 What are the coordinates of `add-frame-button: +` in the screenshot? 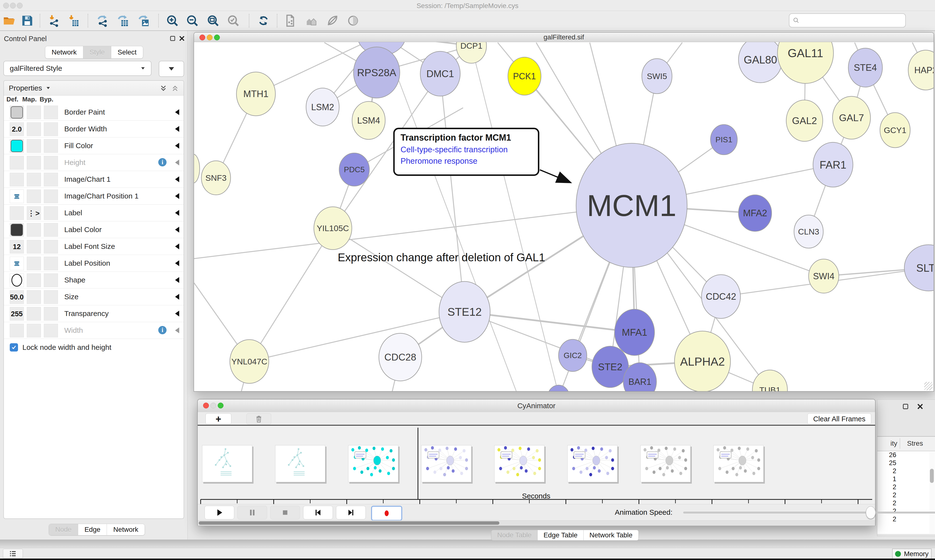 It's located at (218, 419).